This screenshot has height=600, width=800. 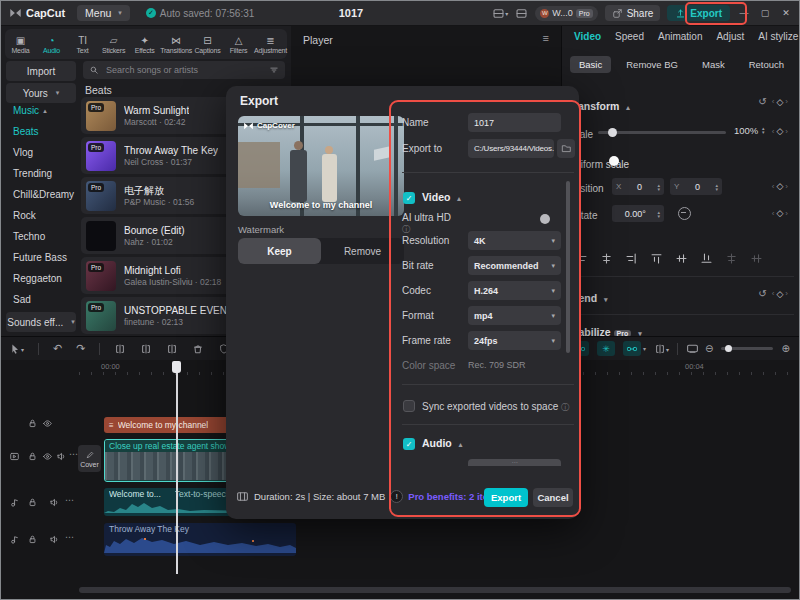 I want to click on framerate-select: 24fps▾, so click(x=514, y=340).